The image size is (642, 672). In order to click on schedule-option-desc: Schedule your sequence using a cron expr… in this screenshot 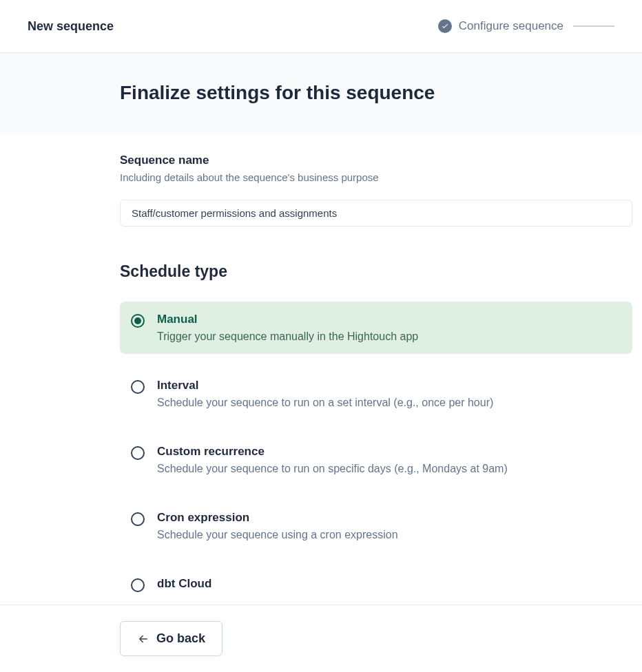, I will do `click(278, 535)`.